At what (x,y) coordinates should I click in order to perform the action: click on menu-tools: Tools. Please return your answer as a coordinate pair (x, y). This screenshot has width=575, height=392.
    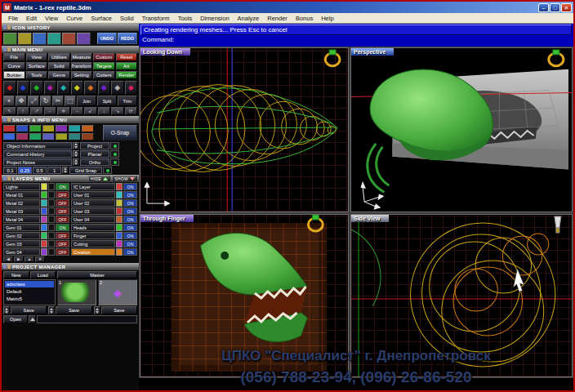
    Looking at the image, I should click on (185, 18).